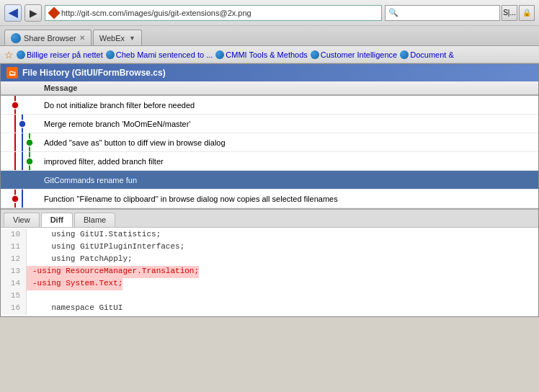 The image size is (539, 392). What do you see at coordinates (61, 88) in the screenshot?
I see `fh-col-message: Message` at bounding box center [61, 88].